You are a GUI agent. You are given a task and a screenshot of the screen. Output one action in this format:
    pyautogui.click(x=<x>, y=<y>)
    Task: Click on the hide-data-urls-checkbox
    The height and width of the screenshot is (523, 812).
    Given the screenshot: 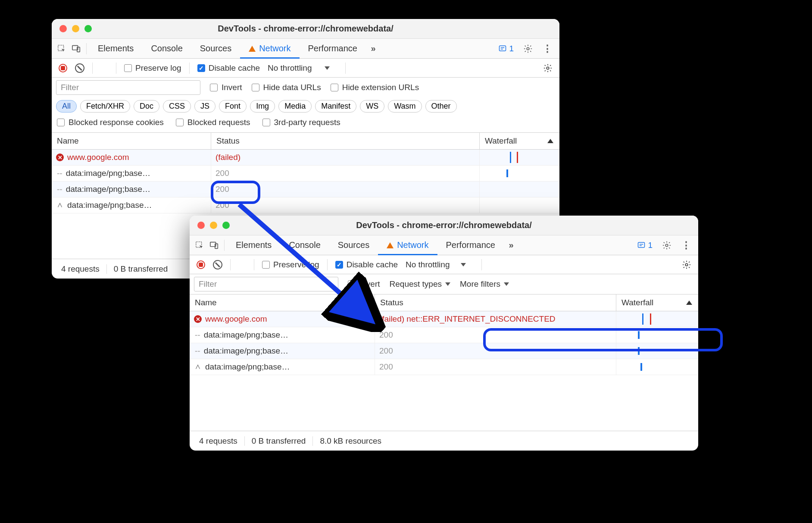 What is the action you would take?
    pyautogui.click(x=256, y=88)
    